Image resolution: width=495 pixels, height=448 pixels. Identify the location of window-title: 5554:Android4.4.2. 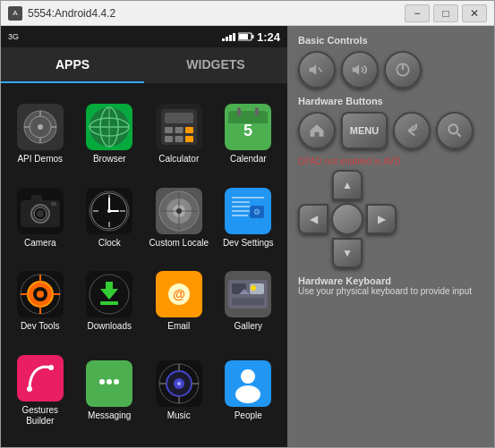
(72, 13).